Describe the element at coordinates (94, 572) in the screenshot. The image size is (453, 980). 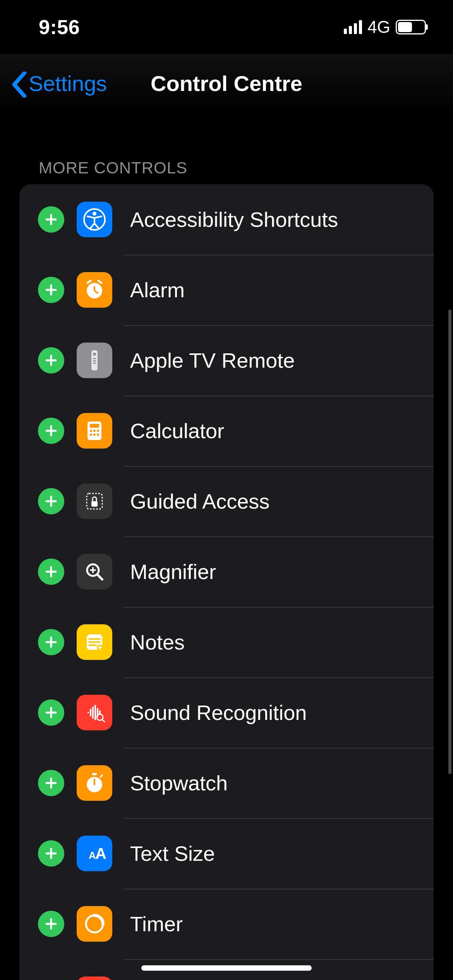
I see `magnifier-icon` at that location.